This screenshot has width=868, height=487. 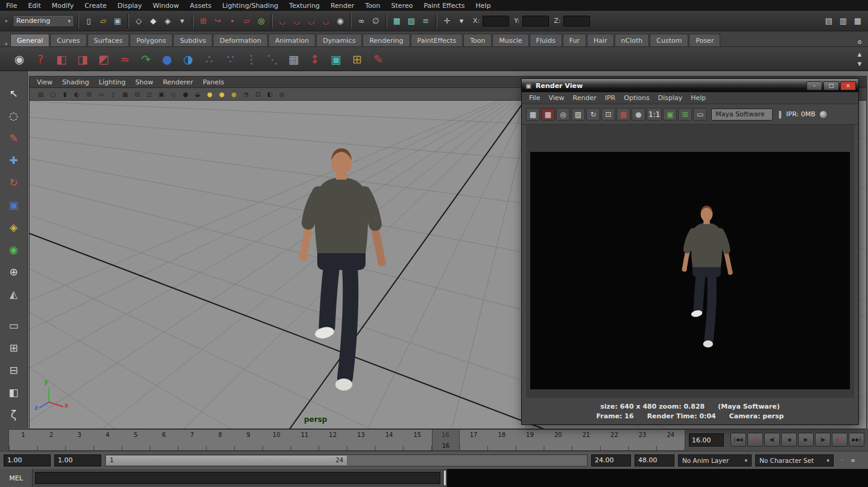 I want to click on viewport-menu-item: Lighting, so click(x=112, y=82).